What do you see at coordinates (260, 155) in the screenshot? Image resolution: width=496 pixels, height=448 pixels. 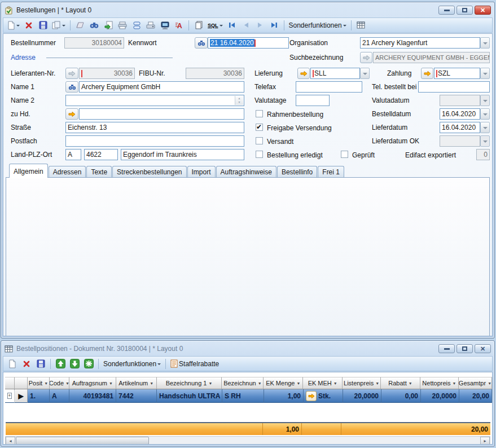 I see `bestellung-erledigt-checkbox` at bounding box center [260, 155].